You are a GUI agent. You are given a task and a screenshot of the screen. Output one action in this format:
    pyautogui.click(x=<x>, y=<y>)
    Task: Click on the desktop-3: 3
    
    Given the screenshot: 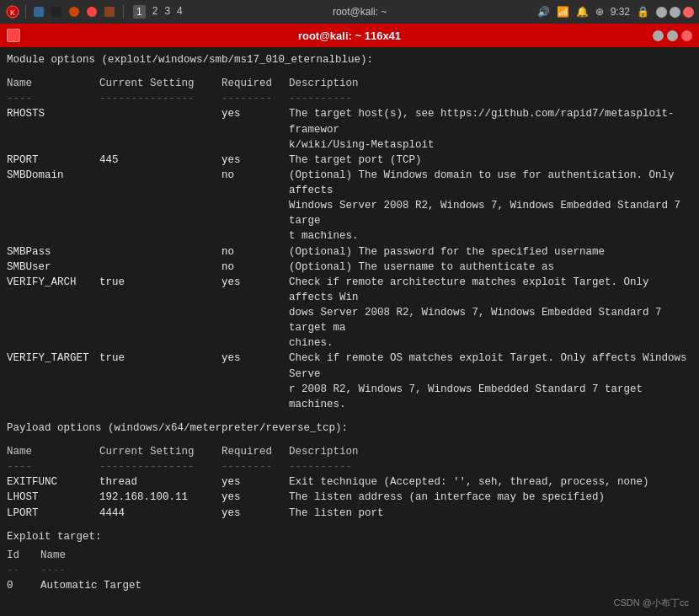 What is the action you would take?
    pyautogui.click(x=167, y=12)
    